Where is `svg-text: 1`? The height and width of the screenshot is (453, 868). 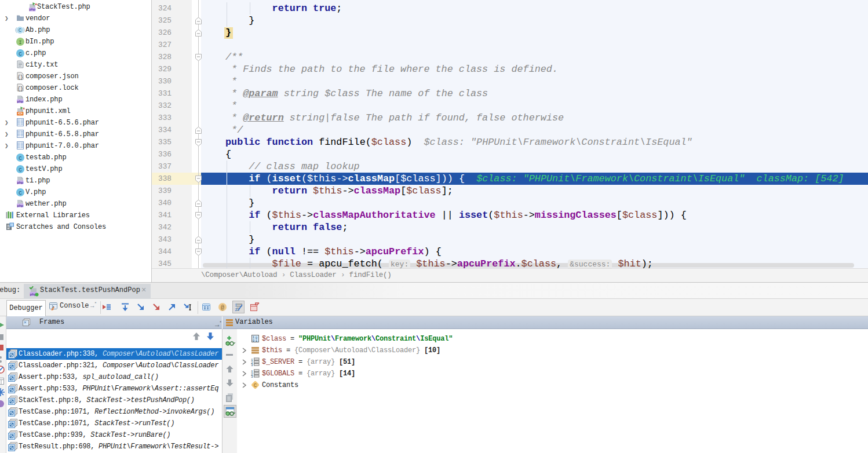 svg-text: 1 is located at coordinates (236, 305).